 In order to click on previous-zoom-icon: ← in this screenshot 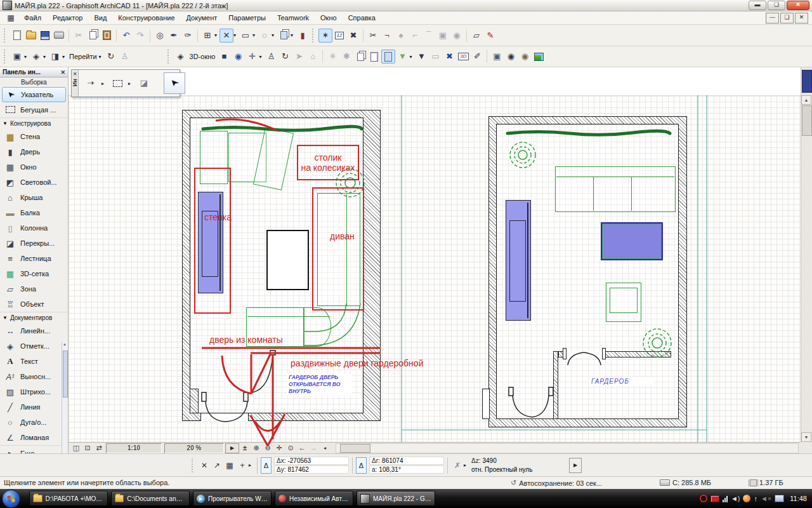, I will do `click(302, 448)`.